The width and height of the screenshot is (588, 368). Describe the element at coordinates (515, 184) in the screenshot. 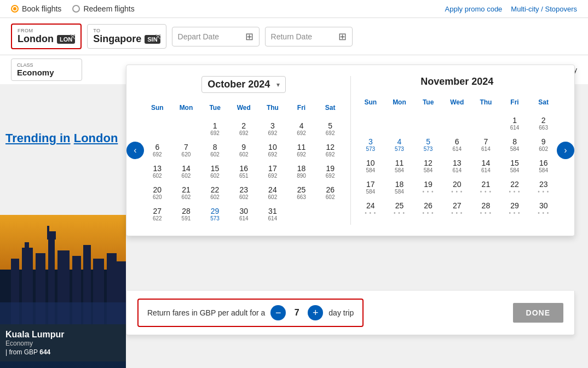

I see `day-number: 22` at that location.